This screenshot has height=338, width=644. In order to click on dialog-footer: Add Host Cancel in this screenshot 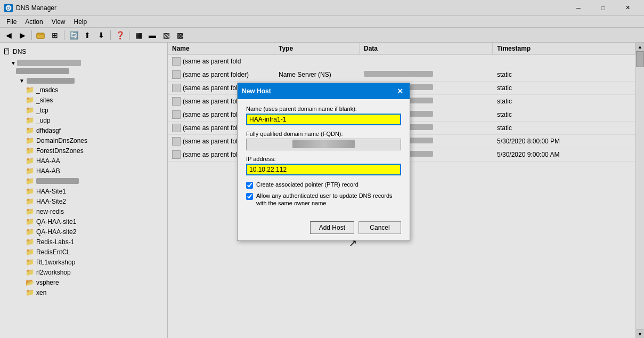, I will do `click(324, 229)`.